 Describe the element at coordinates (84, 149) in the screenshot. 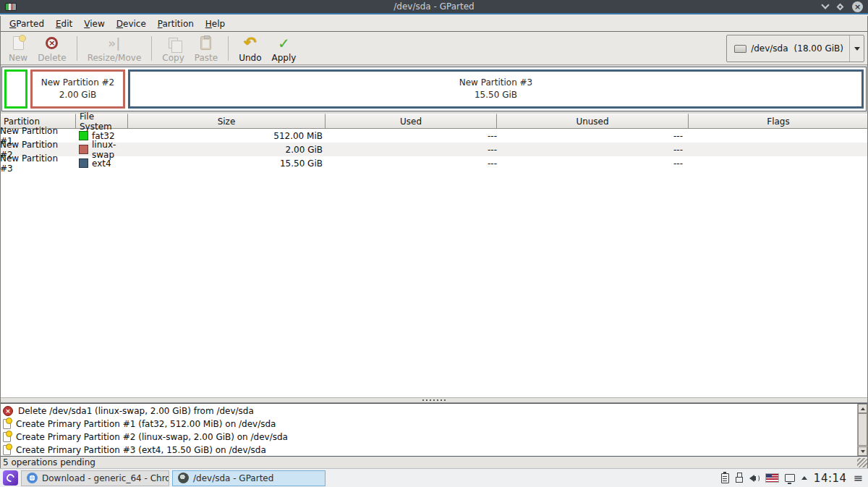

I see `linux-swap-color-swatch` at that location.